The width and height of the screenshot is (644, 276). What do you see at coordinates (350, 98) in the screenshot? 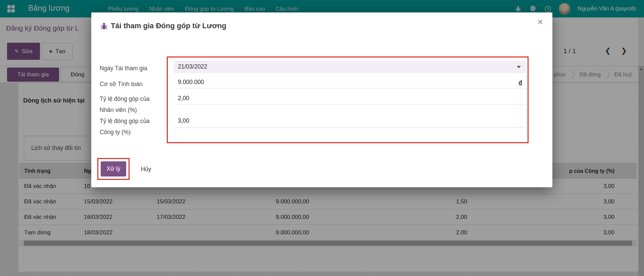
I see `employee-rate-input: 2,00` at bounding box center [350, 98].